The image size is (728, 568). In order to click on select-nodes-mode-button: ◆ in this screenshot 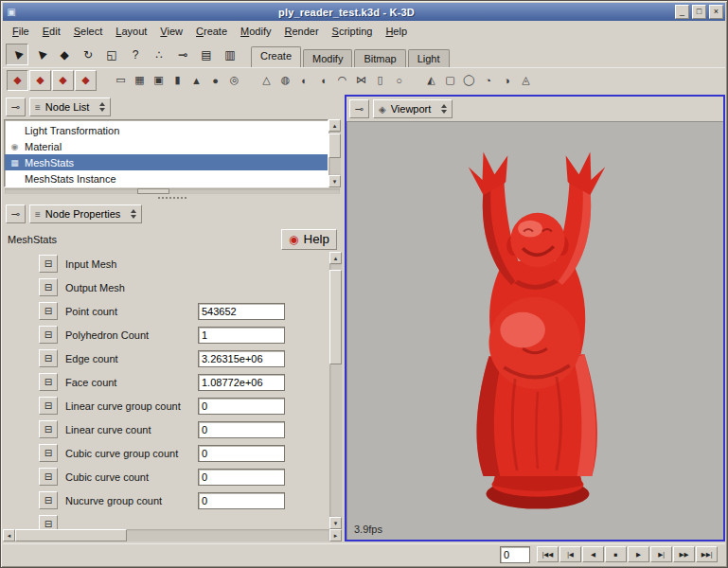, I will do `click(17, 80)`.